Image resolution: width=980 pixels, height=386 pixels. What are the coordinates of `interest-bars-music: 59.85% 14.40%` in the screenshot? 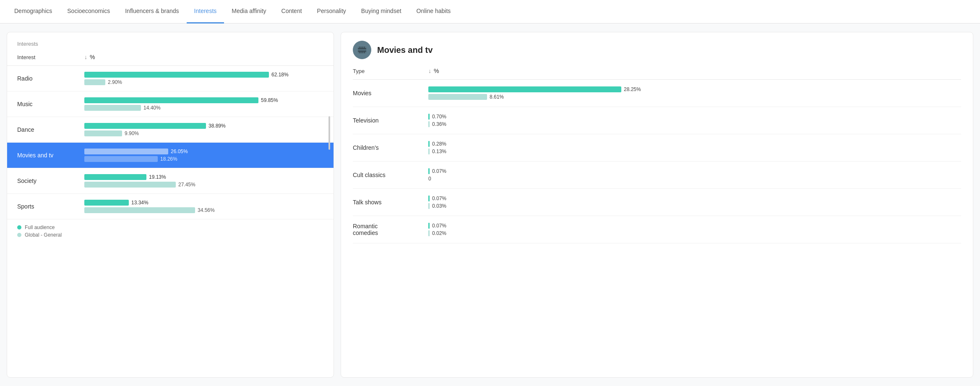 It's located at (204, 104).